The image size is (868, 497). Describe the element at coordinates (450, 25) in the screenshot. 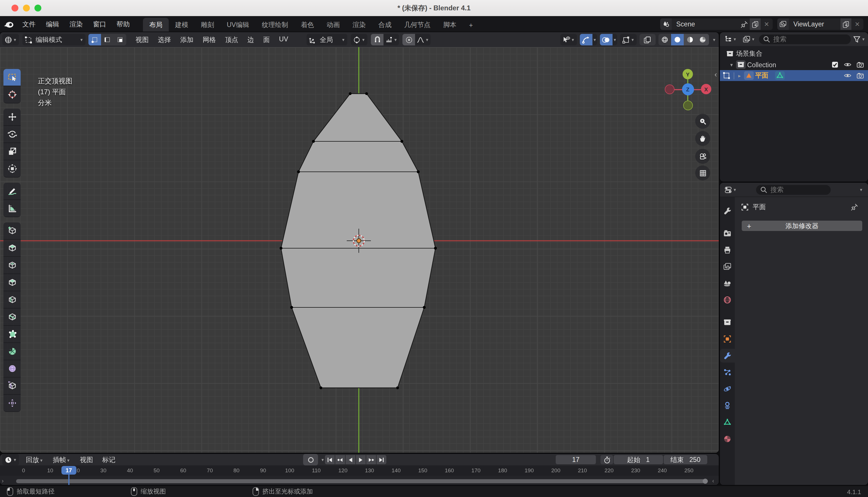

I see `workspace-tab: 脚本` at that location.